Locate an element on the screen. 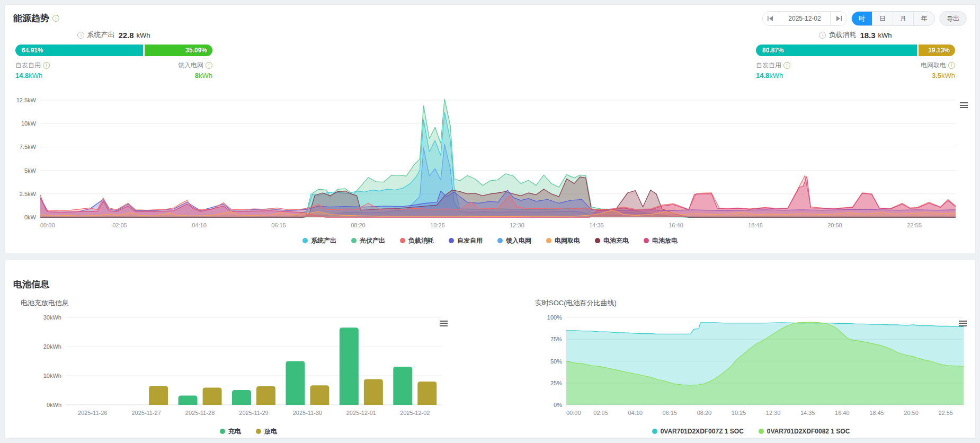 The width and height of the screenshot is (980, 443). energy-trend-legend: 系统产出光伏产出负载消耗自发自用馈入电网电网取电电池充电电池放电 is located at coordinates (490, 241).